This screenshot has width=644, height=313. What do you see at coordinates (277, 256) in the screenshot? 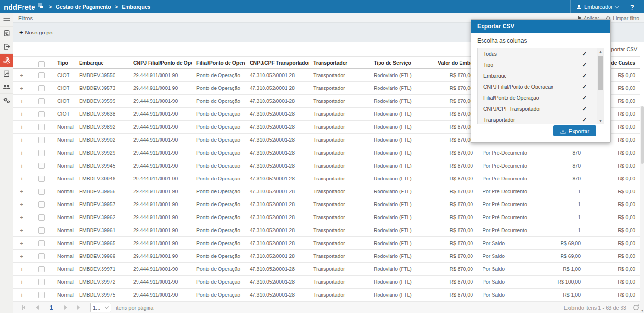
I see `cell-cnpj_transportador: 47.310.052/0001-28` at bounding box center [277, 256].